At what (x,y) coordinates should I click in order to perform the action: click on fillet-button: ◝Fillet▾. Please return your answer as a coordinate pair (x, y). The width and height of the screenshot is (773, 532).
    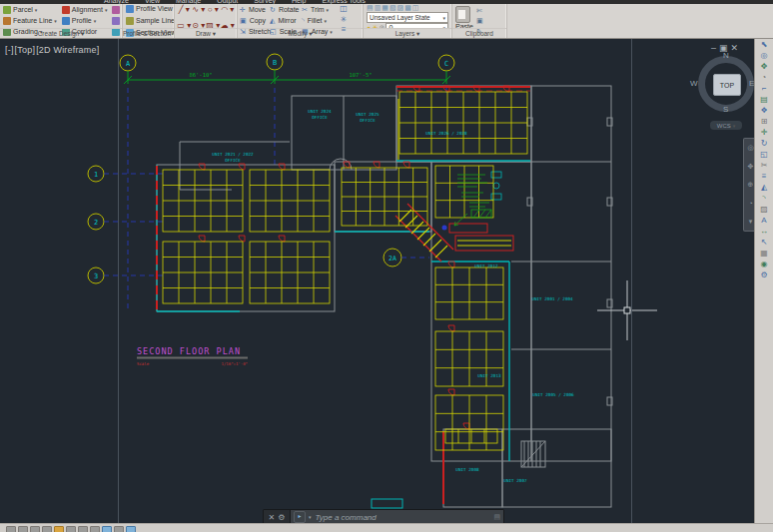
    Looking at the image, I should click on (320, 22).